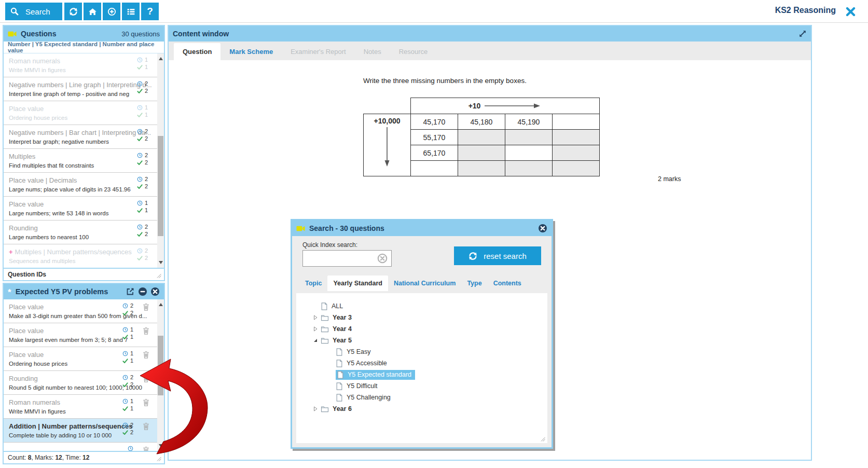 The width and height of the screenshot is (868, 468). I want to click on basket-list-item-partial, so click(80, 447).